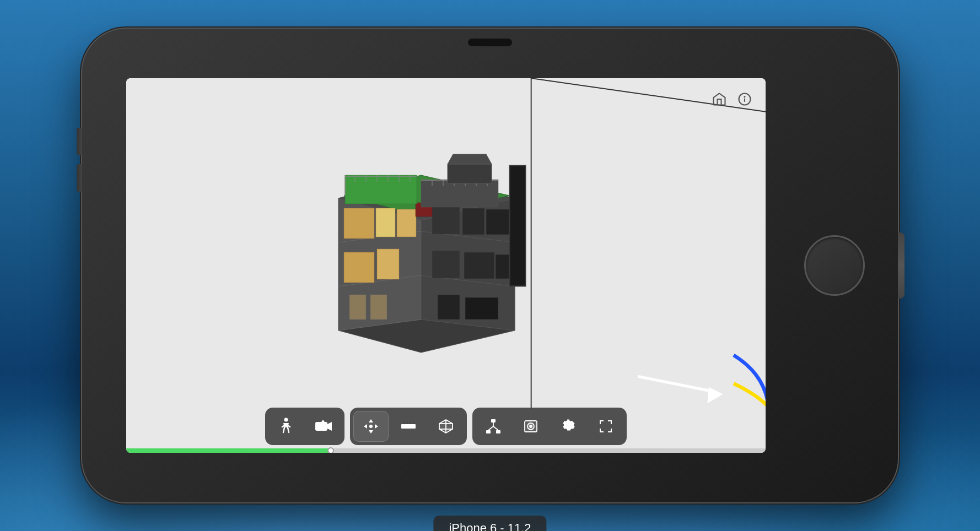 The width and height of the screenshot is (980, 531). What do you see at coordinates (550, 426) in the screenshot?
I see `tools-group` at bounding box center [550, 426].